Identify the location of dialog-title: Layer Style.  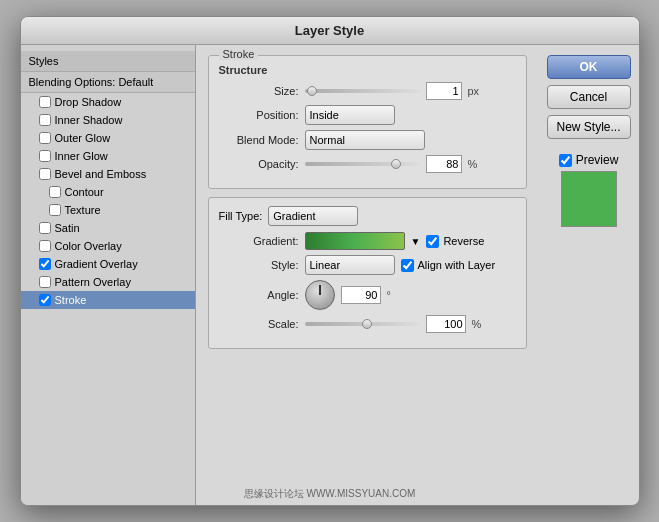
(330, 31).